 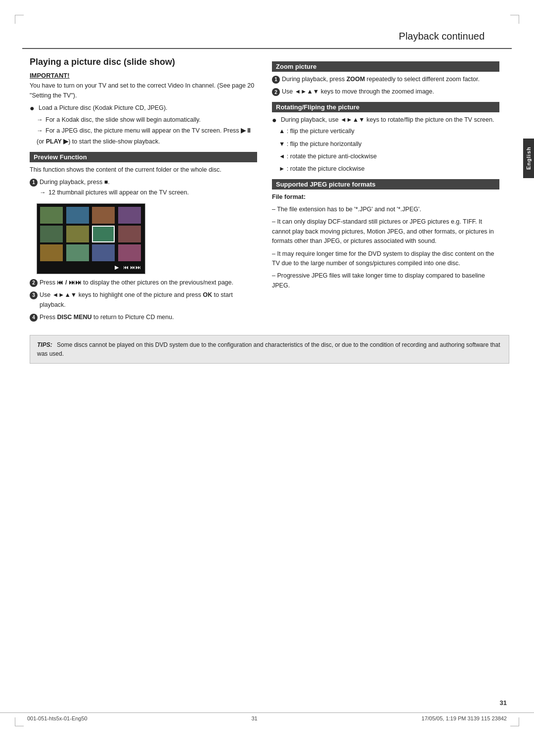 What do you see at coordinates (34, 183) in the screenshot?
I see `step-num-1: 1` at bounding box center [34, 183].